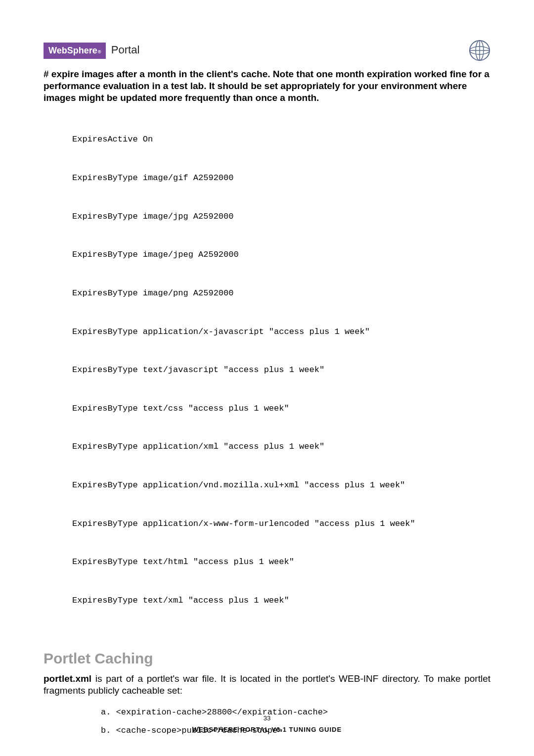  What do you see at coordinates (480, 50) in the screenshot?
I see `globe-icon` at bounding box center [480, 50].